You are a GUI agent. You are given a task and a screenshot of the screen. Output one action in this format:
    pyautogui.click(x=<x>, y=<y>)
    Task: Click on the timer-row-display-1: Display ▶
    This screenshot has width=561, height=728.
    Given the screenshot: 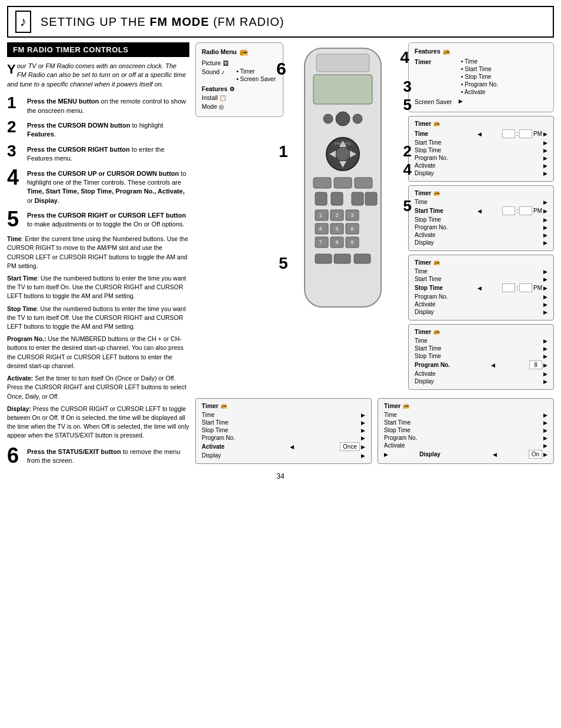 What is the action you would take?
    pyautogui.click(x=481, y=173)
    